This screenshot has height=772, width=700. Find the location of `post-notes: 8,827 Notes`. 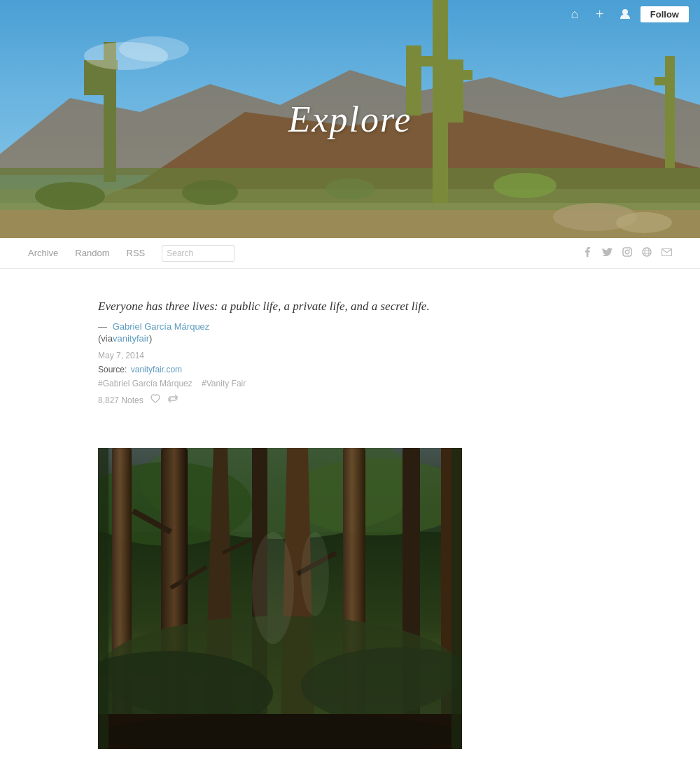

post-notes: 8,827 Notes is located at coordinates (120, 400).